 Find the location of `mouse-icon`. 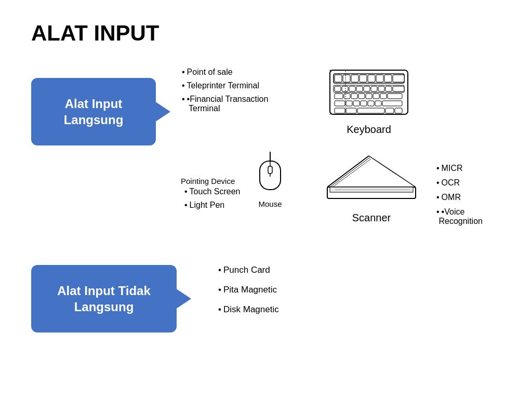

mouse-icon is located at coordinates (270, 174).